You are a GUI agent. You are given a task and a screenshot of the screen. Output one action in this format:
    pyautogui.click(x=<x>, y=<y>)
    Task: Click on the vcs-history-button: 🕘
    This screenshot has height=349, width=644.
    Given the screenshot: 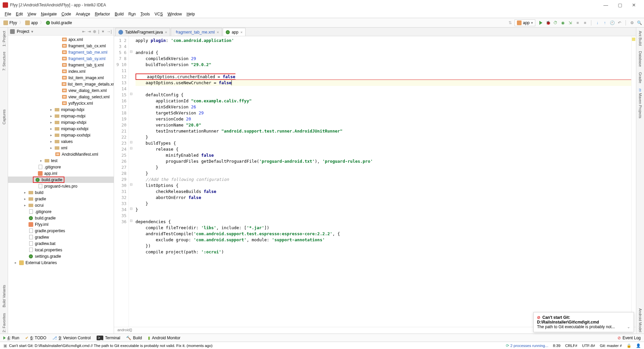 What is the action you would take?
    pyautogui.click(x=612, y=23)
    